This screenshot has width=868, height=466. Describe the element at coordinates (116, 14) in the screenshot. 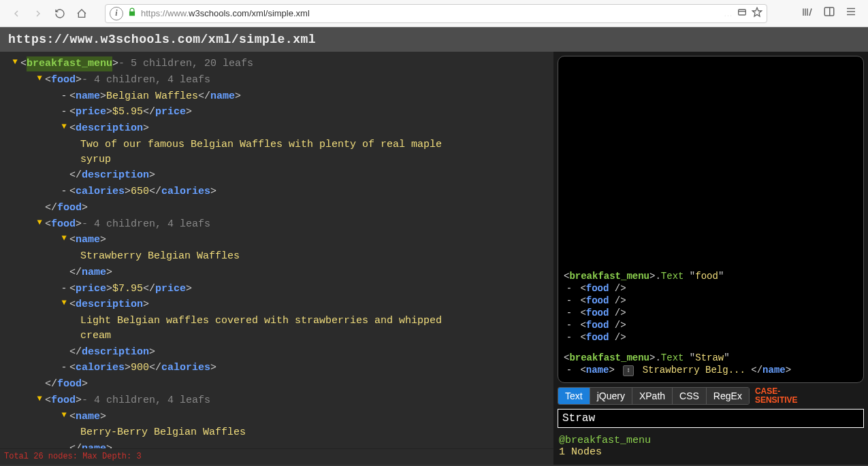

I see `info-icon: i` at that location.